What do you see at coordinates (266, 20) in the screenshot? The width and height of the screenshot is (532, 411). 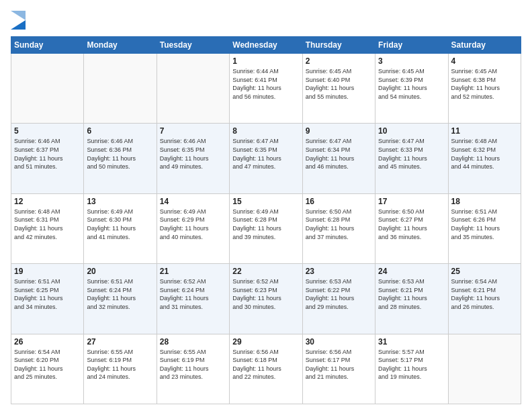 I see `header` at bounding box center [266, 20].